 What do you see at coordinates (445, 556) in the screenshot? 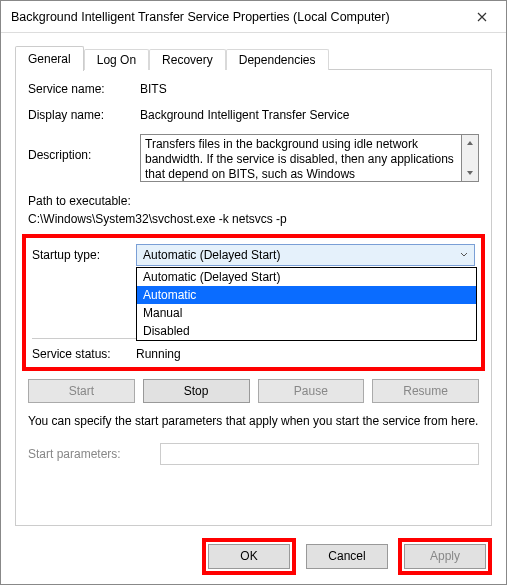
I see `apply-button: Apply` at bounding box center [445, 556].